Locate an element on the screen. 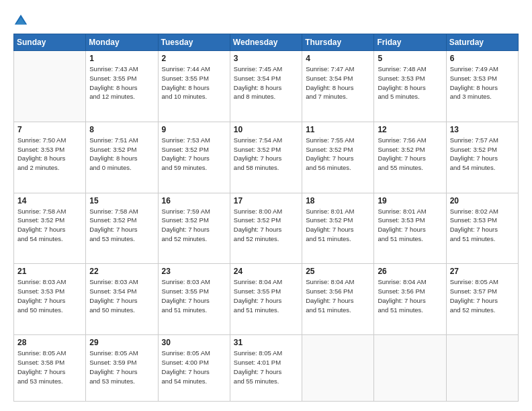  day-cell: 8Sunrise: 7:51 AM Sunset: 3:52 PM Daylig… is located at coordinates (122, 157).